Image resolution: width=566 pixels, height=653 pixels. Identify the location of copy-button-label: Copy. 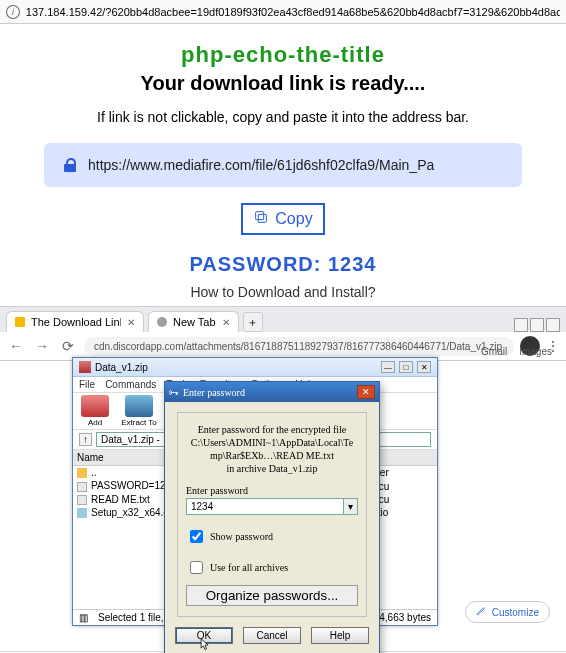
(294, 219).